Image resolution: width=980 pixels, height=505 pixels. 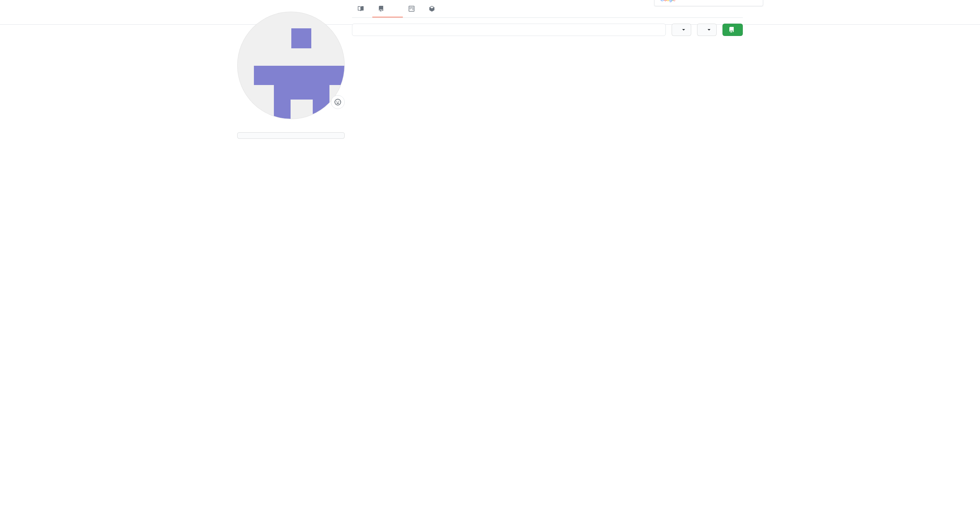 What do you see at coordinates (681, 30) in the screenshot?
I see `type-filter` at bounding box center [681, 30].